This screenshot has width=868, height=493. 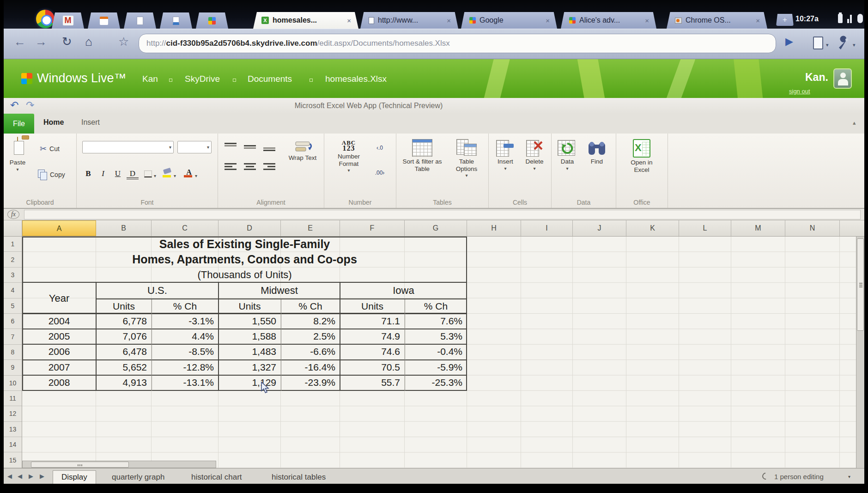 I want to click on table-title-line1: Sales of Existing Single-Family, so click(x=245, y=244).